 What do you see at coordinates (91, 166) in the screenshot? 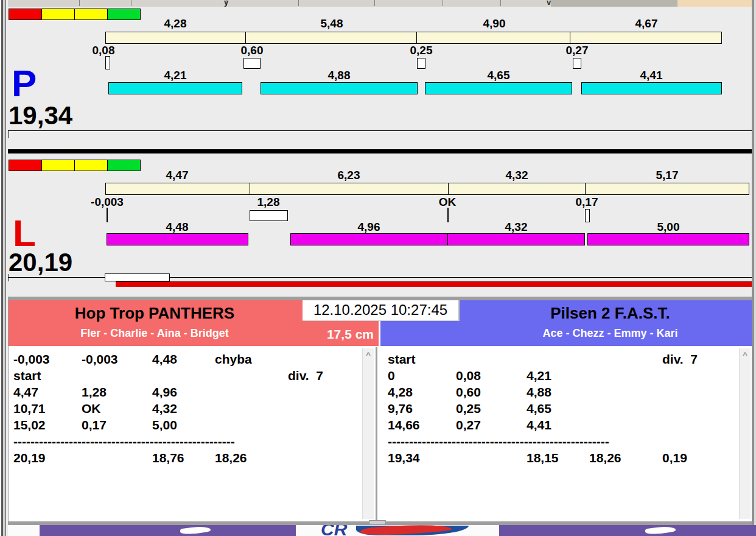
I see `status-light-yellow-icon` at bounding box center [91, 166].